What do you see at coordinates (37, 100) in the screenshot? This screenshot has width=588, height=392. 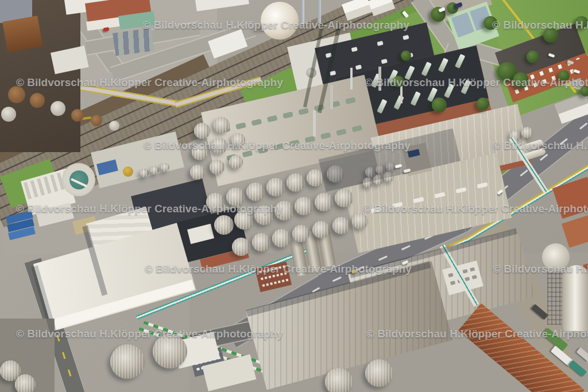 I see `storage-tank-b` at bounding box center [37, 100].